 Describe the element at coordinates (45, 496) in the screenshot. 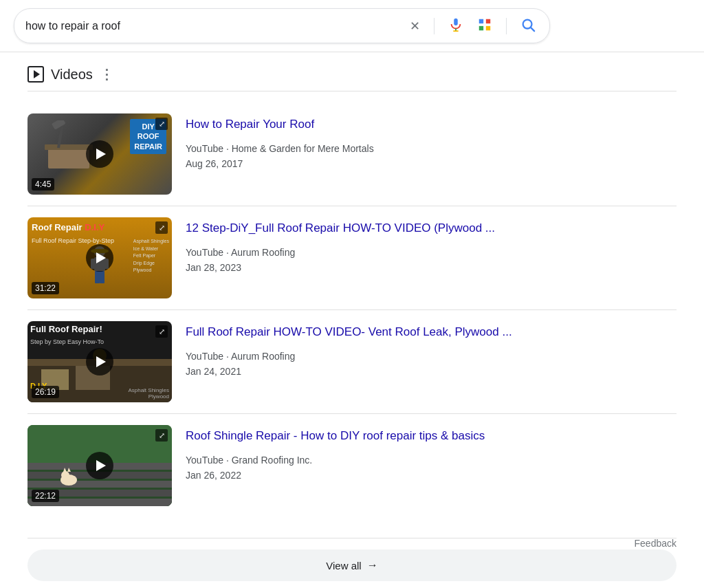

I see `duration-4: 22:12` at that location.